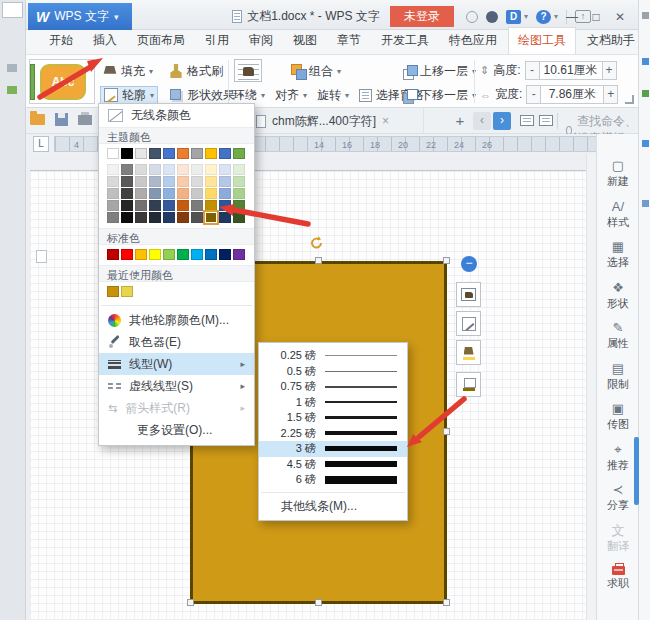  What do you see at coordinates (333, 480) in the screenshot?
I see `line-weight-option: 6 磅` at bounding box center [333, 480].